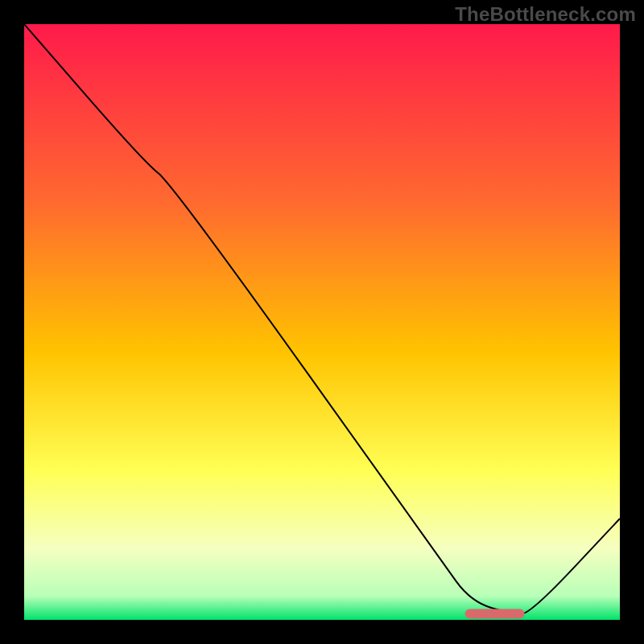 Image resolution: width=644 pixels, height=644 pixels. I want to click on optimal-range-marker, so click(495, 614).